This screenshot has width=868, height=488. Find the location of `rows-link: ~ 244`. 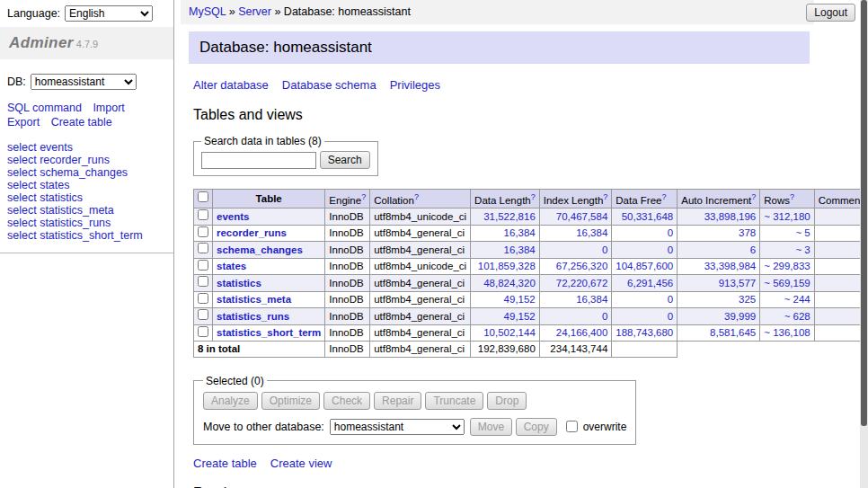

rows-link: ~ 244 is located at coordinates (798, 299).